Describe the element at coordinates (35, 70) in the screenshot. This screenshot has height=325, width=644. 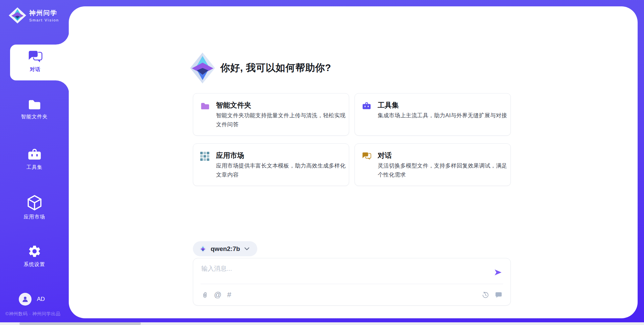
I see `sidebar-item-label: 对话` at that location.